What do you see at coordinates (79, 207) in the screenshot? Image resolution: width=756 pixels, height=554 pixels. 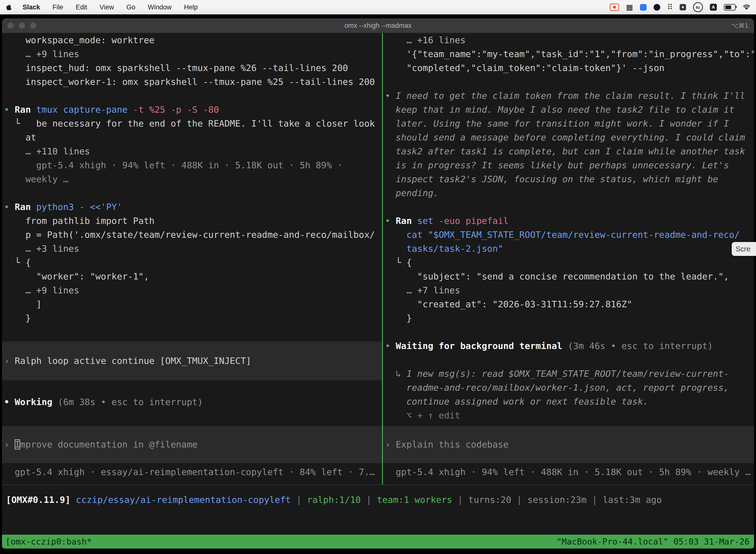 I see `terminal-text-segment: python3 - <<'PY'` at bounding box center [79, 207].